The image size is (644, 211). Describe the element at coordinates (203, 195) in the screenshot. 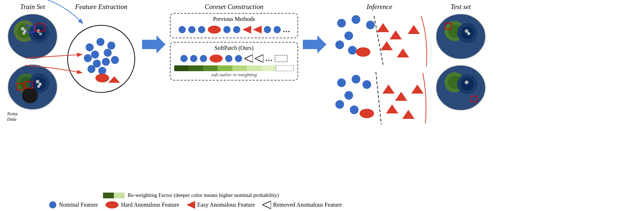

I see `reweighting-label: Re-weighting Factor (deeper color means …` at that location.